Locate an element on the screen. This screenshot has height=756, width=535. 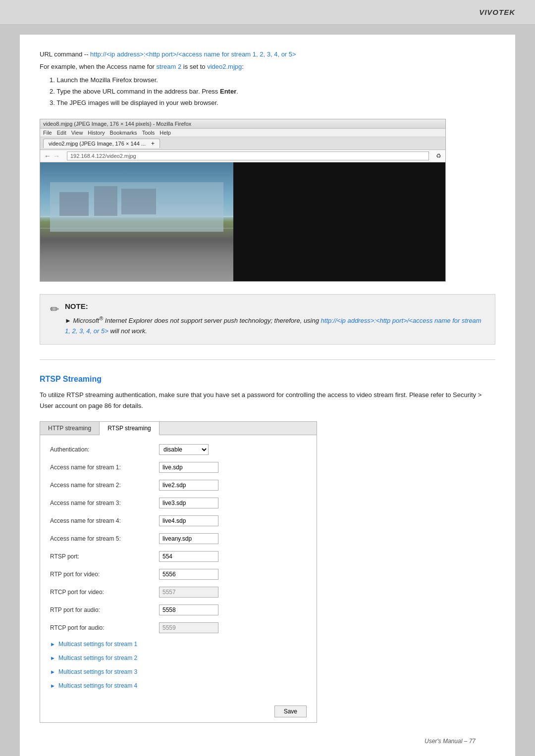
multicast-stream1-link: ► Multicast settings for stream 1 is located at coordinates (178, 644).